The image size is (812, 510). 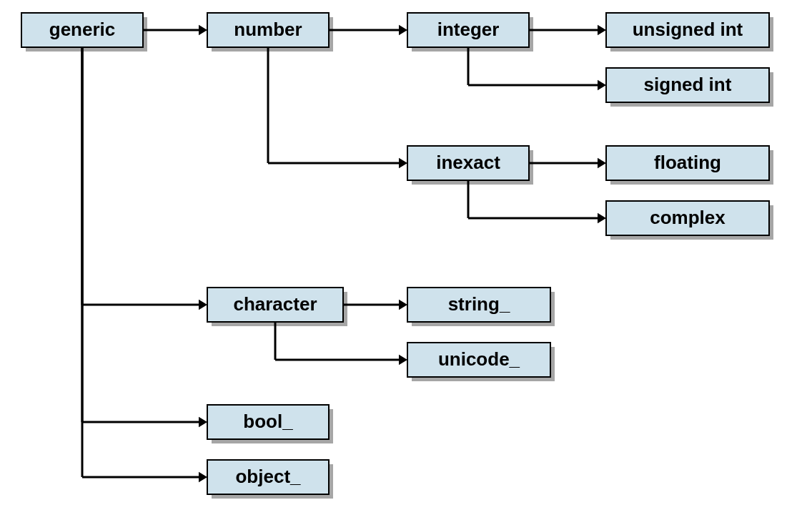 I want to click on edge-integer-to-signed-int, so click(x=533, y=66).